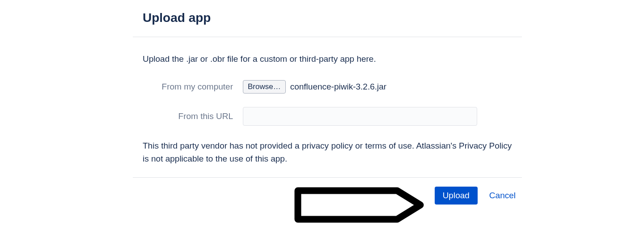  I want to click on cancel-button: Cancel, so click(503, 196).